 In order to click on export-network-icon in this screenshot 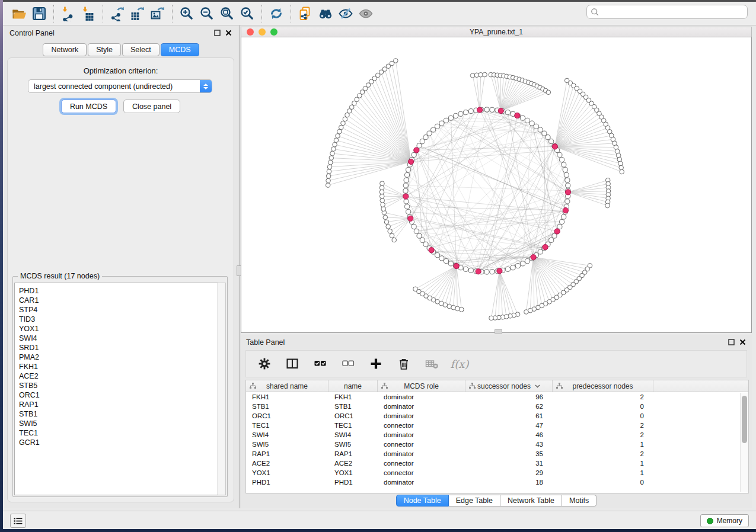, I will do `click(117, 14)`.